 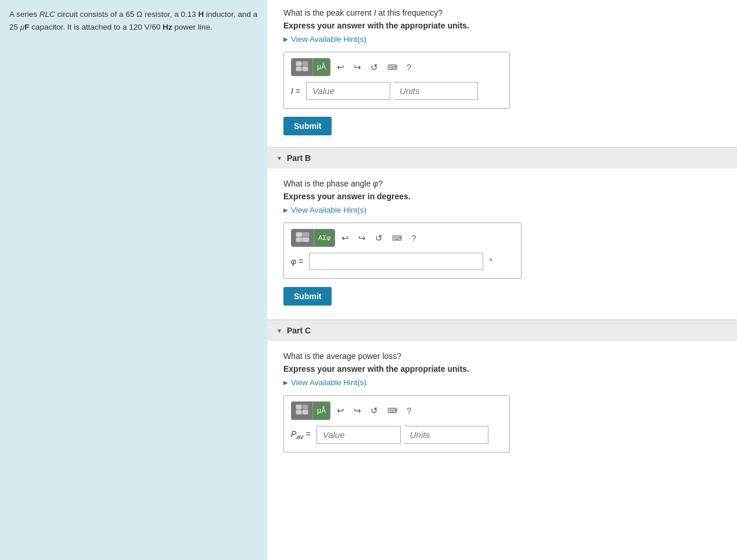 What do you see at coordinates (402, 261) in the screenshot?
I see `part-b-input-row: φ = °` at bounding box center [402, 261].